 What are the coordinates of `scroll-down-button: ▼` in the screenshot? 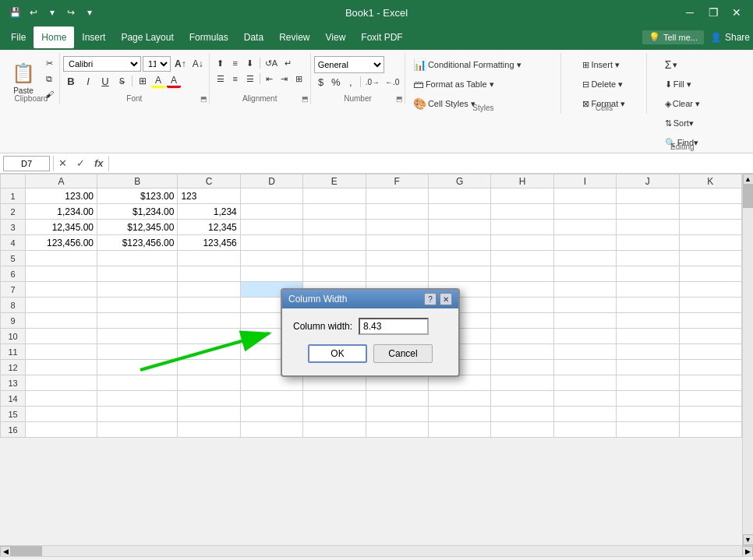 It's located at (748, 540).